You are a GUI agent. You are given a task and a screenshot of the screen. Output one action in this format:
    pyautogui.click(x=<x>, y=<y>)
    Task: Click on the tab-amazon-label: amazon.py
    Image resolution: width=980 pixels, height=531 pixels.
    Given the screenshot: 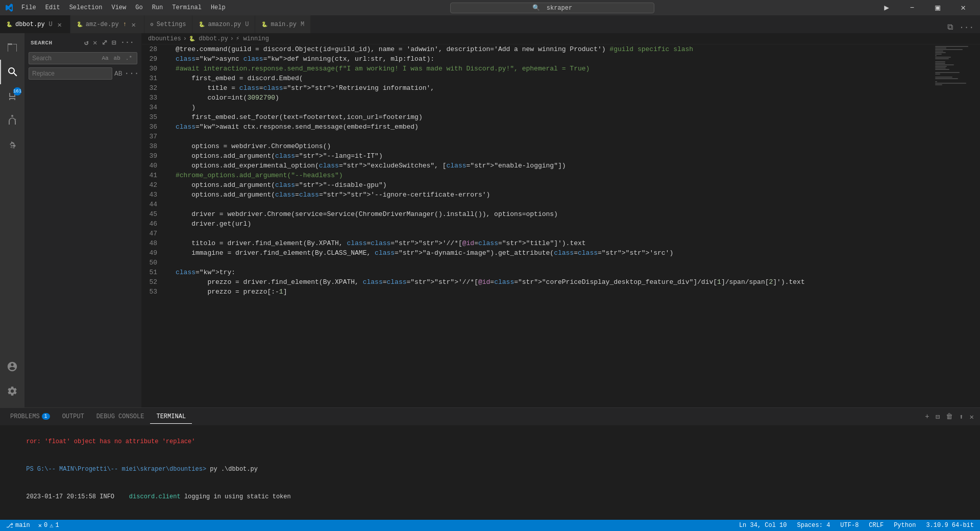 What is the action you would take?
    pyautogui.click(x=225, y=25)
    